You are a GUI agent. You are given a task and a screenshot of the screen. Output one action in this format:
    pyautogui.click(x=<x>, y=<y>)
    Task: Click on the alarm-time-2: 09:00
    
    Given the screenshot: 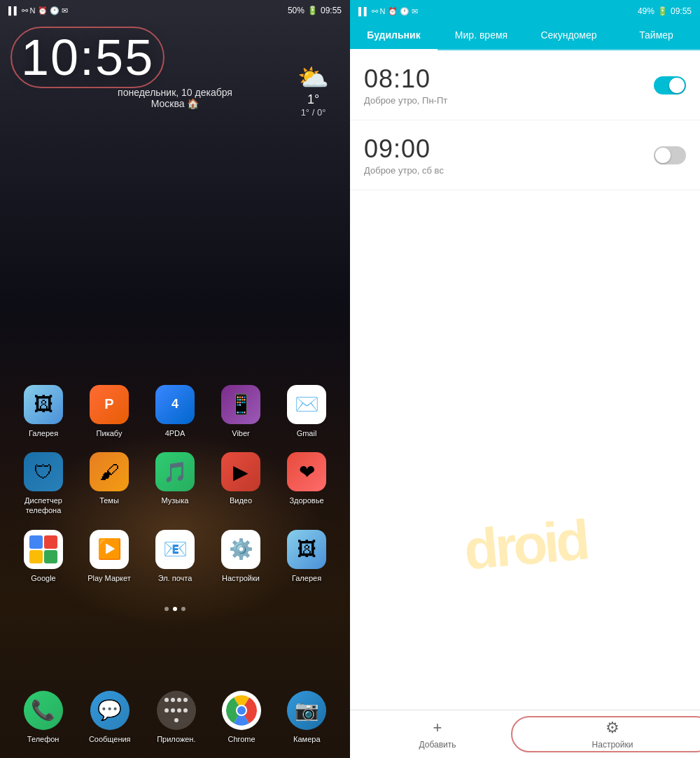 What is the action you would take?
    pyautogui.click(x=404, y=149)
    